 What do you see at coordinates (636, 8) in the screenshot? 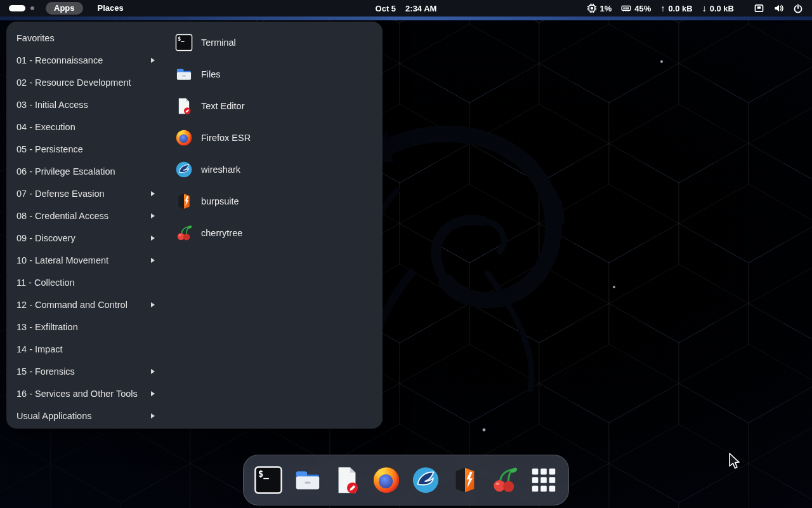
I see `memory-indicator: 45%` at bounding box center [636, 8].